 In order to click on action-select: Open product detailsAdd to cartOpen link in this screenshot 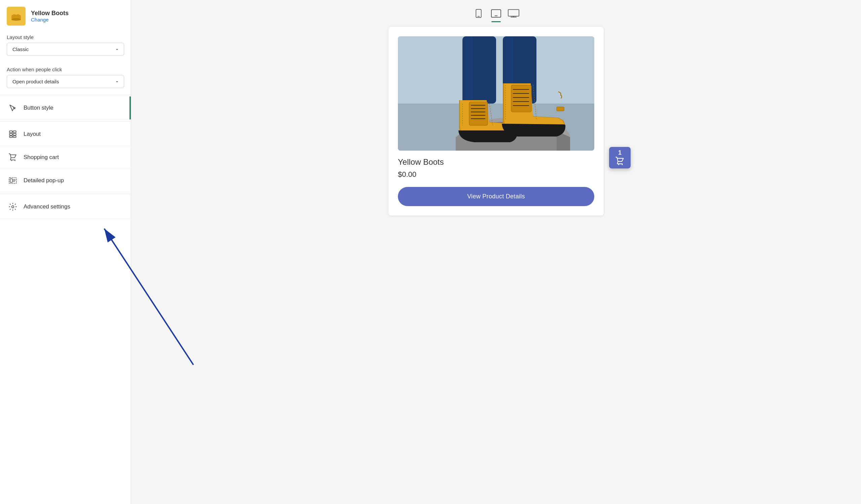, I will do `click(66, 82)`.